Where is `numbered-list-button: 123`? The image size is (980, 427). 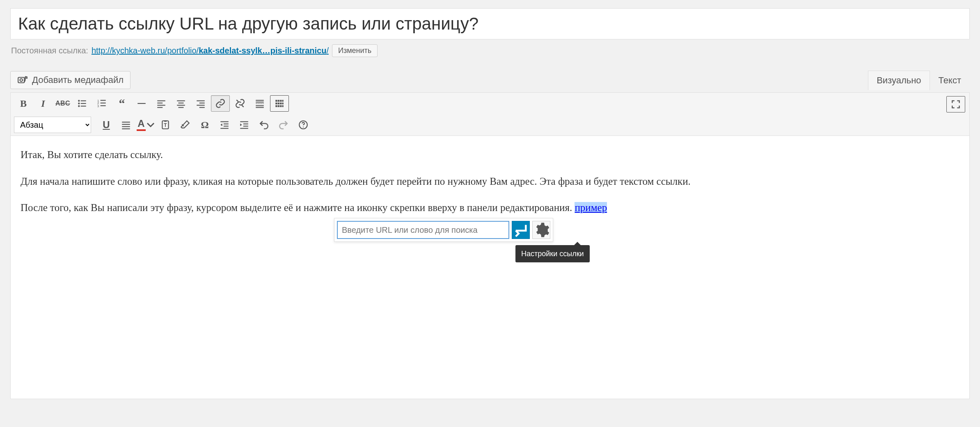 numbered-list-button: 123 is located at coordinates (102, 103).